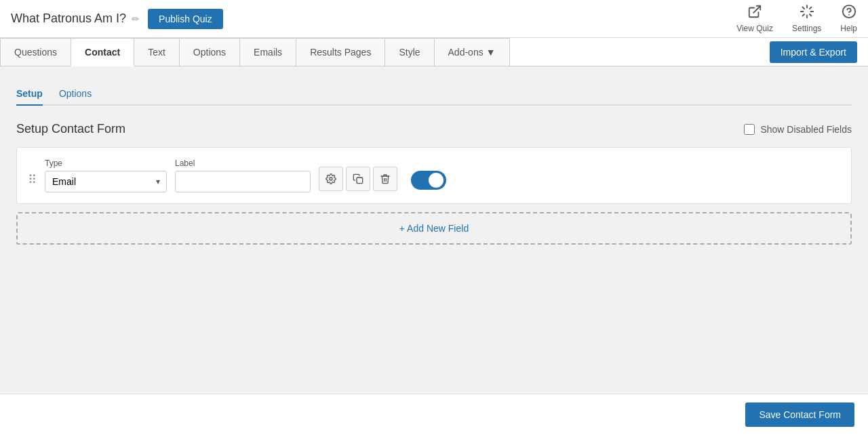 The image size is (868, 435). Describe the element at coordinates (35, 51) in the screenshot. I see `tab-questions: Questions` at that location.